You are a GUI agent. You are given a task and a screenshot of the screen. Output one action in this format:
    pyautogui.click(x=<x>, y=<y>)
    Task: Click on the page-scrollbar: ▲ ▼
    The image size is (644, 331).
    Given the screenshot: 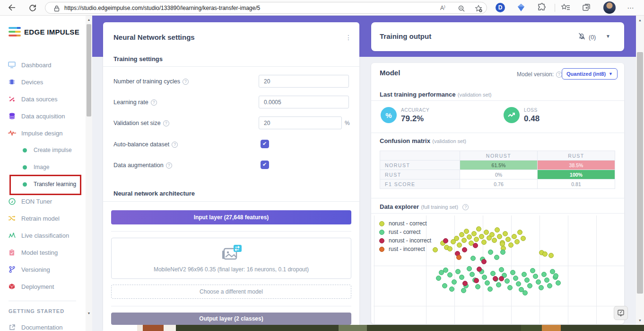 What is the action you would take?
    pyautogui.click(x=640, y=173)
    